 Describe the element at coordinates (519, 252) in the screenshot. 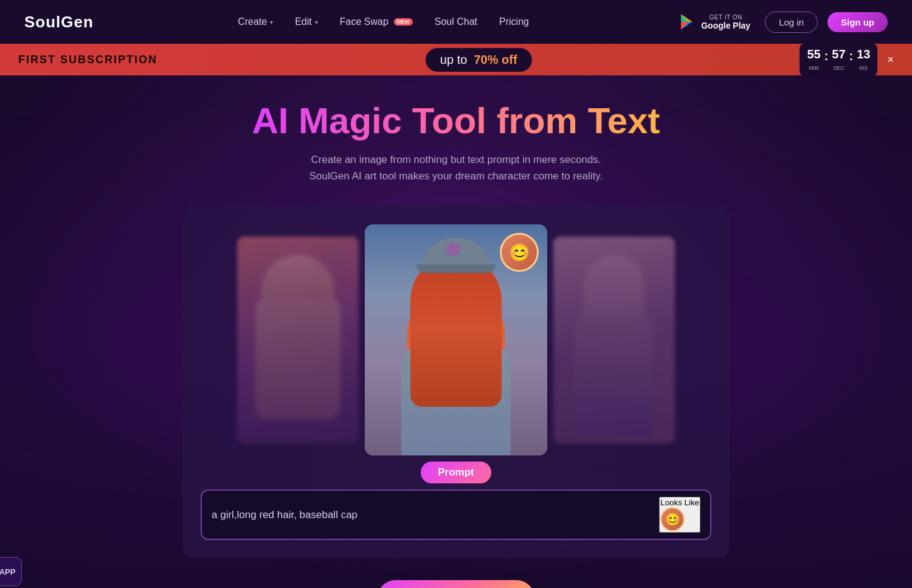

I see `avatar-overlay` at that location.